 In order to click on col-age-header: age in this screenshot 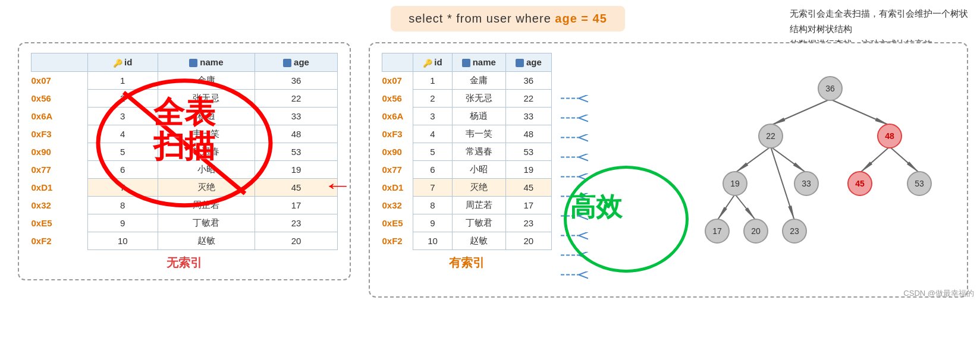, I will do `click(296, 63)`.